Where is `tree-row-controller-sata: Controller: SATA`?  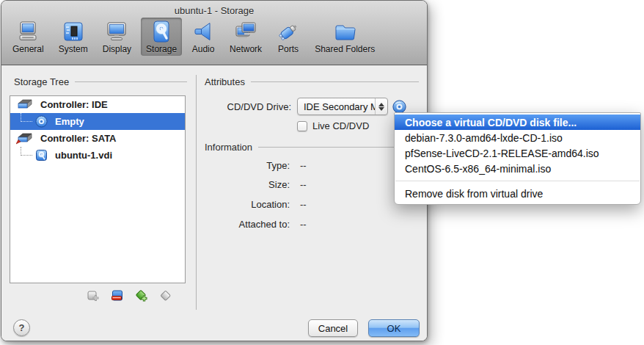
tree-row-controller-sata: Controller: SATA is located at coordinates (98, 138).